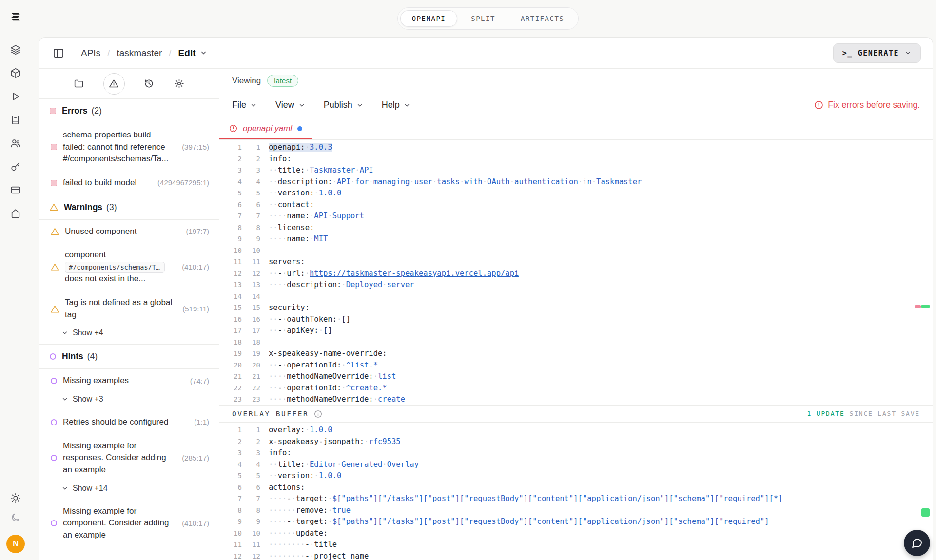 The image size is (936, 560). What do you see at coordinates (91, 53) in the screenshot?
I see `breadcrumb-apis: APIs` at bounding box center [91, 53].